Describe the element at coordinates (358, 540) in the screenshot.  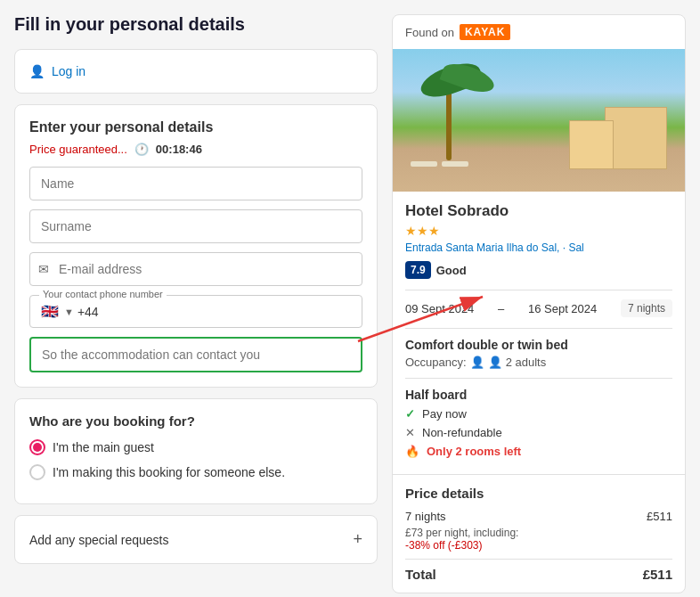
I see `plus-icon: +` at that location.